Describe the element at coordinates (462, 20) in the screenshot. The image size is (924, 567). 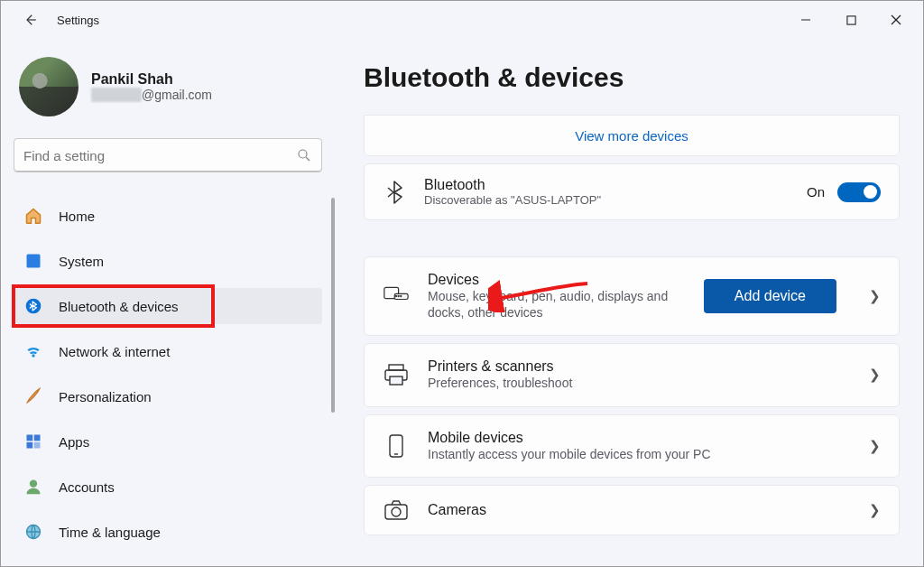
I see `titlebar: Settings` at that location.